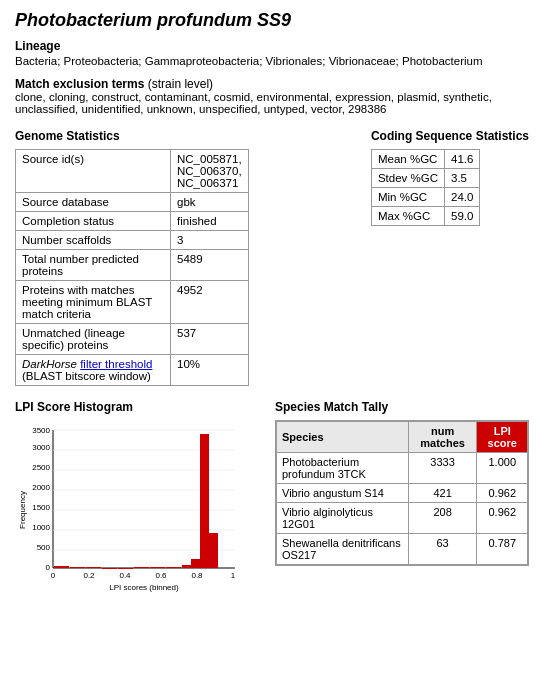 Image resolution: width=544 pixels, height=685 pixels. What do you see at coordinates (462, 216) in the screenshot?
I see `table-cell-value: 59.0` at bounding box center [462, 216].